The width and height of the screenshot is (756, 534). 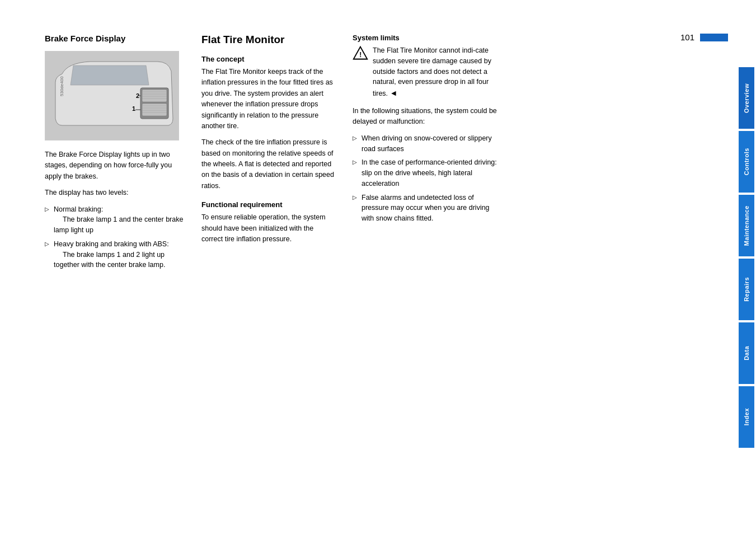 I want to click on brake-image: 2 1 530de400, so click(x=112, y=96).